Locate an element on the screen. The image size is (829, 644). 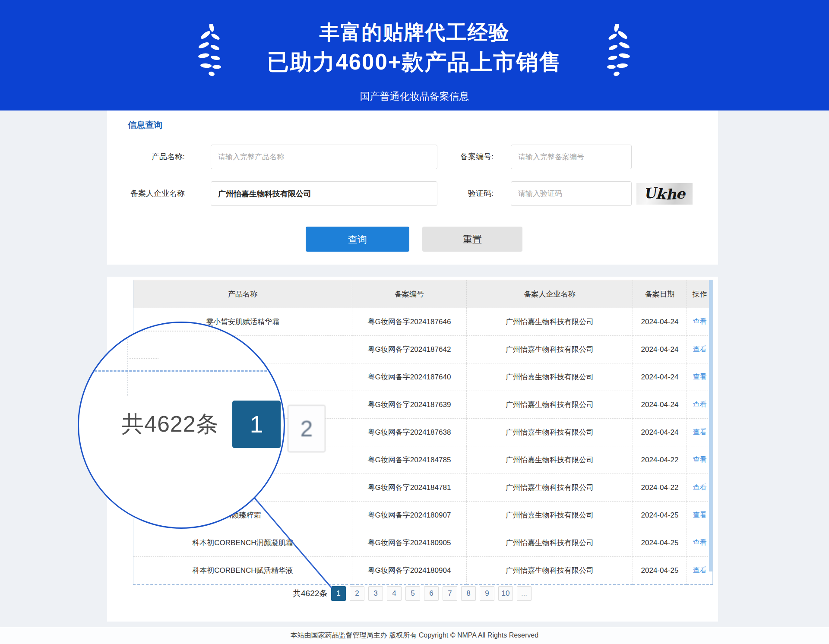
magnified-table-bottom-border is located at coordinates (182, 371).